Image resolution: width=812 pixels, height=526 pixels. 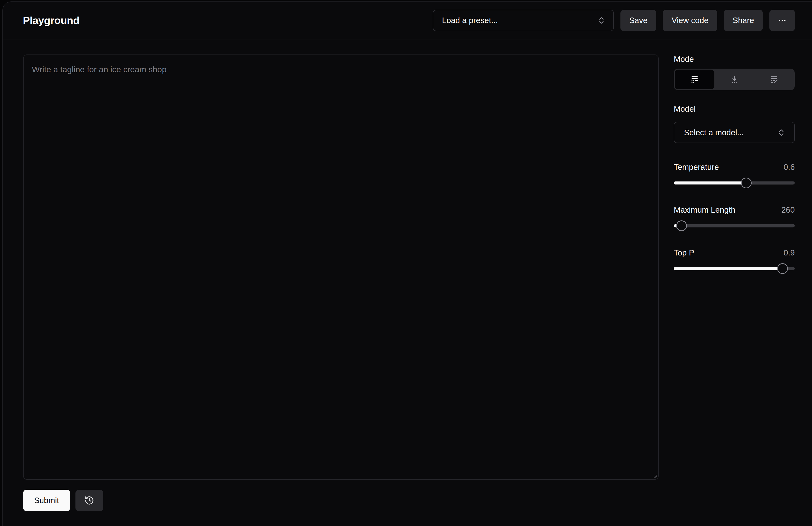 I want to click on mode-label: Mode, so click(x=734, y=59).